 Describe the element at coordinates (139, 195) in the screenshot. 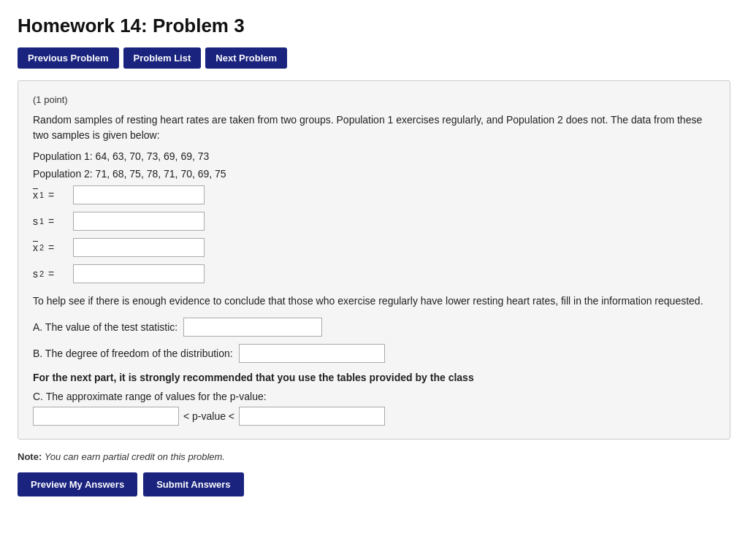

I see `x1-input` at that location.